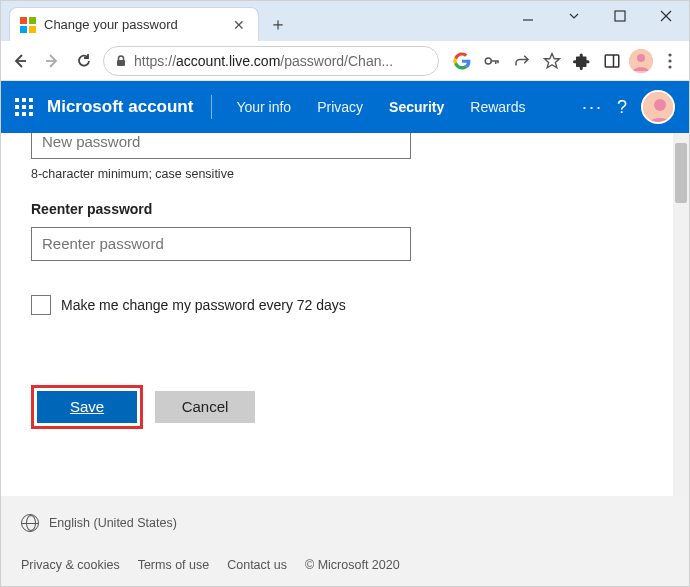 The height and width of the screenshot is (587, 690). Describe the element at coordinates (20, 61) in the screenshot. I see `back-icon` at that location.